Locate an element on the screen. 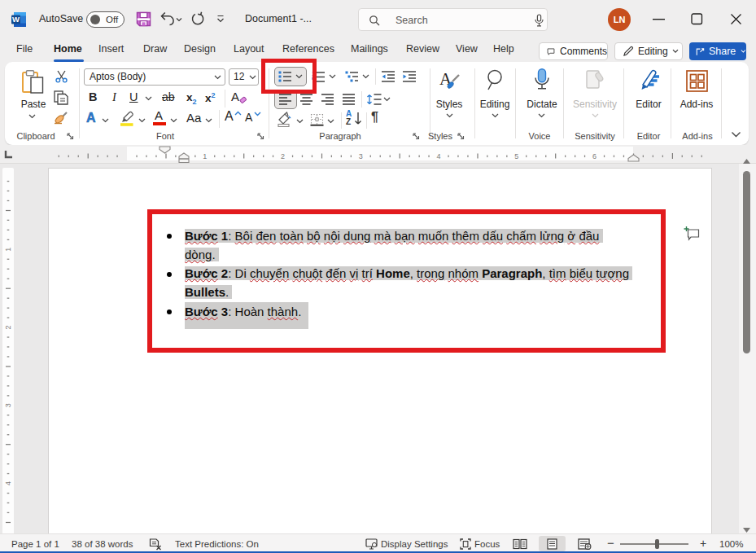 The width and height of the screenshot is (756, 553). svg-text: 6 is located at coordinates (594, 156).